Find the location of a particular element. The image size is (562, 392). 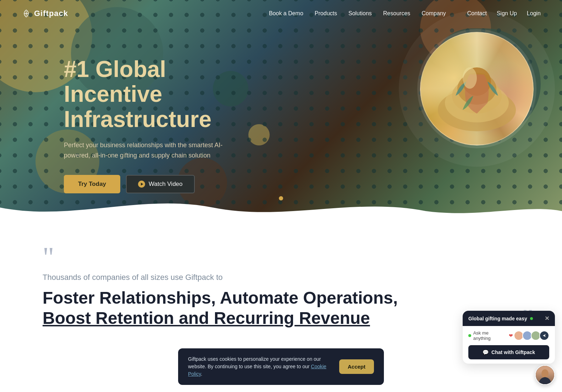

nav-company: Company is located at coordinates (434, 13).